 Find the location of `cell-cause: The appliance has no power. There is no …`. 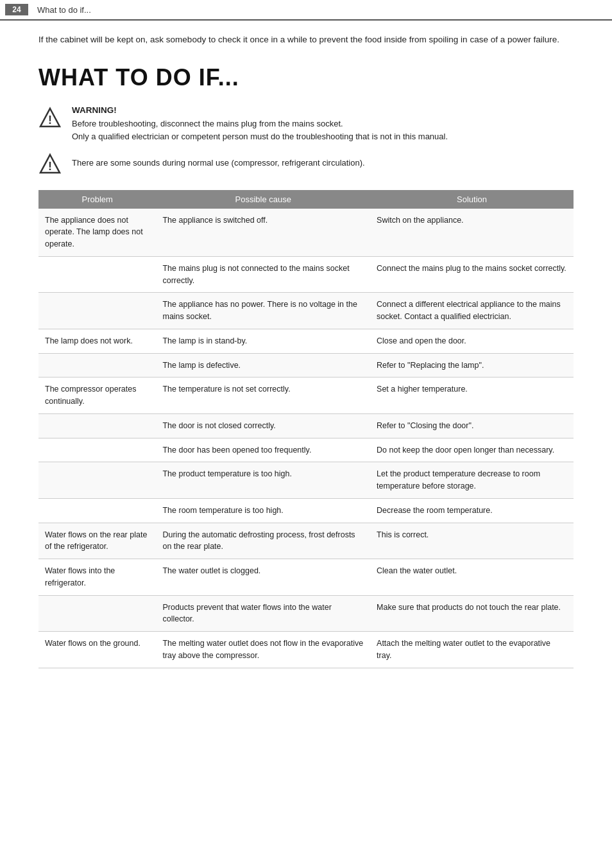

cell-cause: The appliance has no power. There is no … is located at coordinates (263, 311).